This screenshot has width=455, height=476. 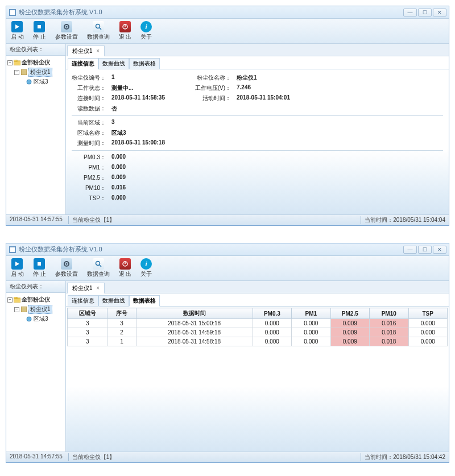 I want to click on table-cell: 2018-05-31 14:58:18, so click(x=195, y=342).